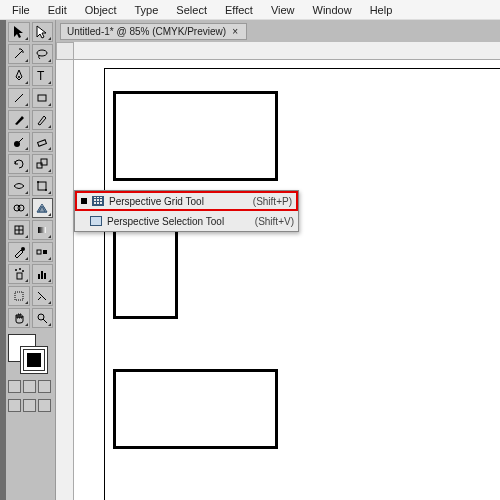 The width and height of the screenshot is (500, 500). I want to click on rectangle-tool, so click(43, 98).